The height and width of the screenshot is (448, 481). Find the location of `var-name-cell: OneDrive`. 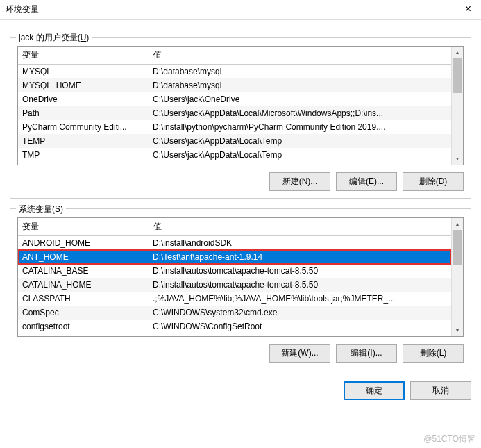

var-name-cell: OneDrive is located at coordinates (83, 99).